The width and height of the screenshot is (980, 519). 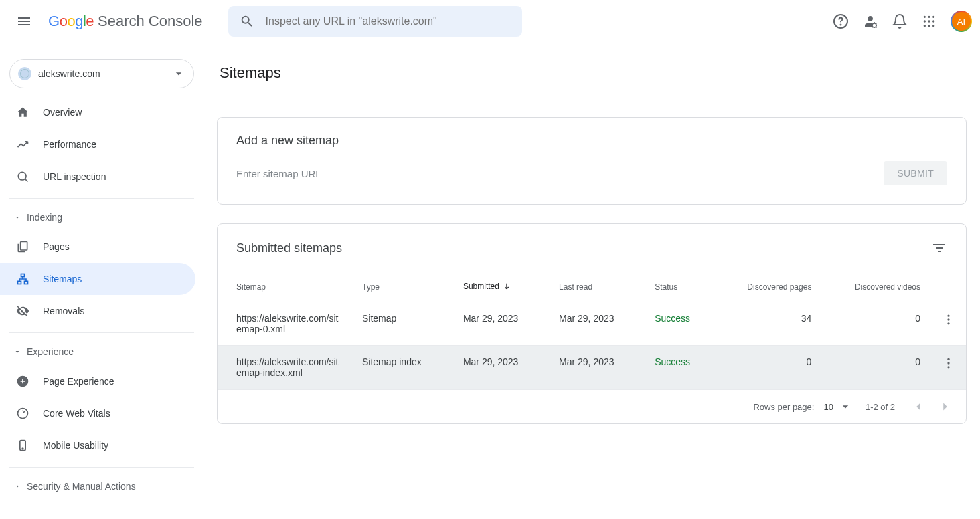 What do you see at coordinates (289, 249) in the screenshot?
I see `submitted-sitemaps-title: Submitted sitemaps` at bounding box center [289, 249].